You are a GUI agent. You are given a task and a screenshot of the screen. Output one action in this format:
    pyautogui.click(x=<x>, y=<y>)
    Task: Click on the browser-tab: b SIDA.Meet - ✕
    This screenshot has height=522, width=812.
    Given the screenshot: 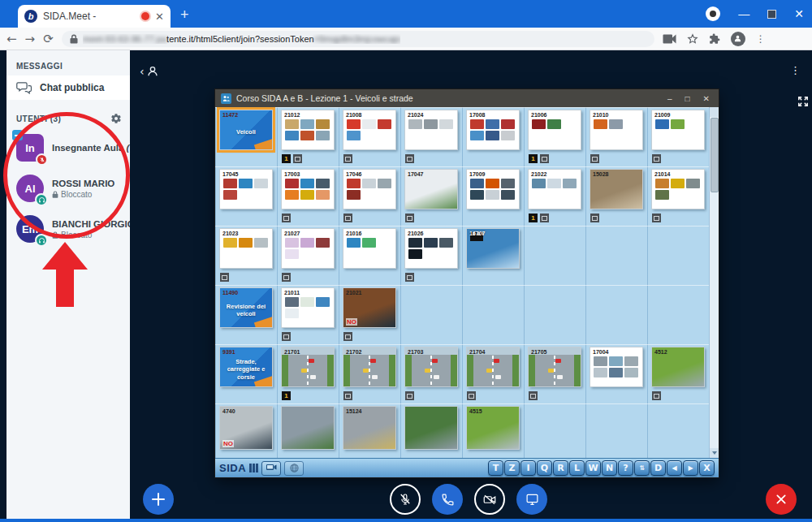 What is the action you would take?
    pyautogui.click(x=94, y=16)
    